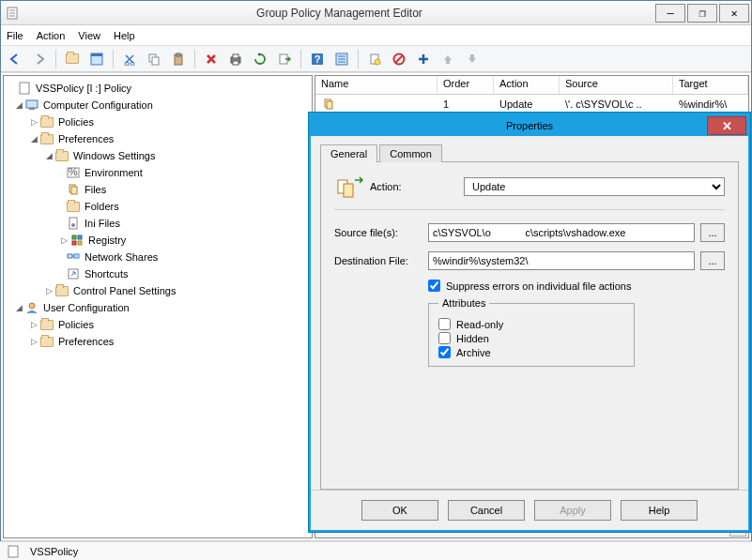  Describe the element at coordinates (411, 154) in the screenshot. I see `tab-common: Common` at that location.